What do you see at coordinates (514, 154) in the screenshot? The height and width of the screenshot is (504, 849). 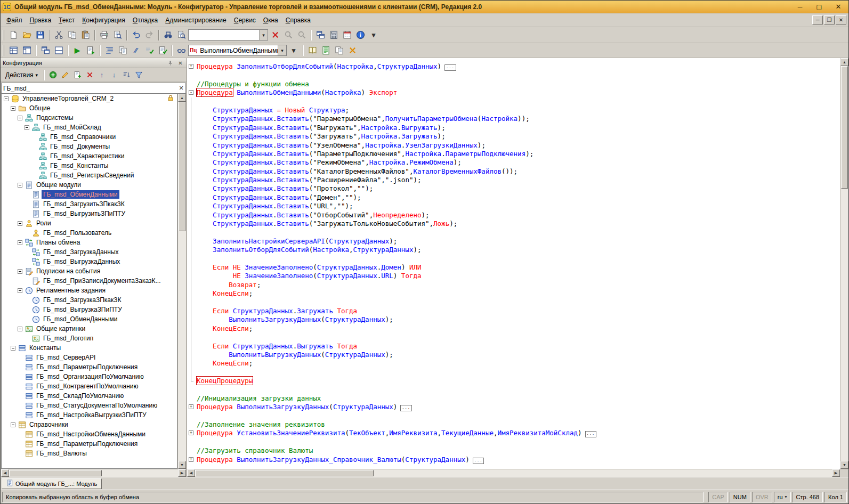 I see `code-line: СтруктураДанных.Вставить("ПараметрыПодкл…` at bounding box center [514, 154].